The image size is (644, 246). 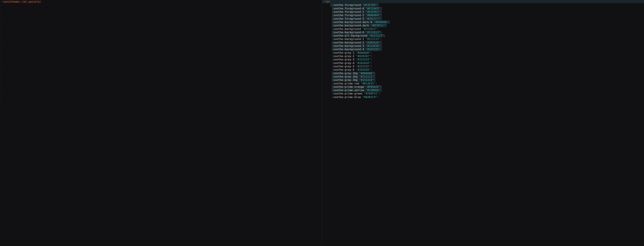 What do you see at coordinates (373, 49) in the screenshot?
I see `binding-value: "#343333"` at bounding box center [373, 49].